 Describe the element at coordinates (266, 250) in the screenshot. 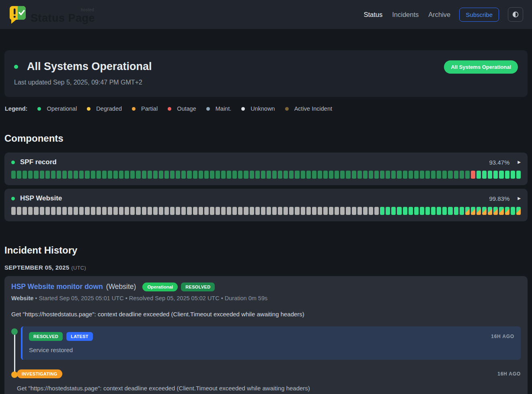

I see `incident-history-heading: Incident History` at that location.